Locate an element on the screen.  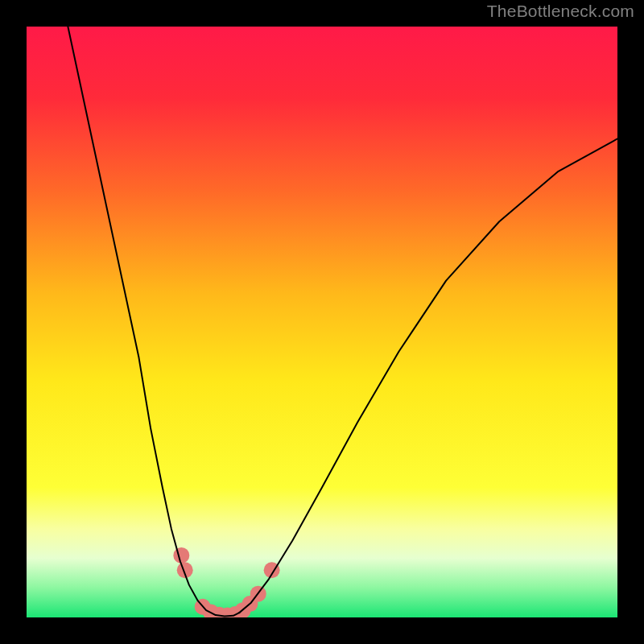
marker-group is located at coordinates (226, 583).